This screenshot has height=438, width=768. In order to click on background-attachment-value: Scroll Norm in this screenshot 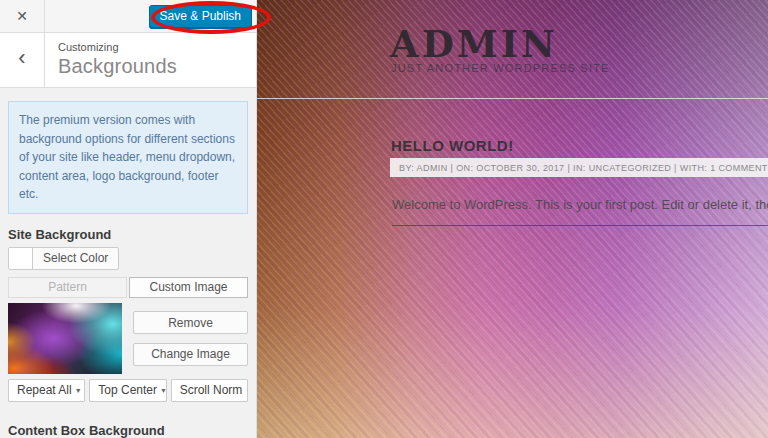, I will do `click(212, 390)`.